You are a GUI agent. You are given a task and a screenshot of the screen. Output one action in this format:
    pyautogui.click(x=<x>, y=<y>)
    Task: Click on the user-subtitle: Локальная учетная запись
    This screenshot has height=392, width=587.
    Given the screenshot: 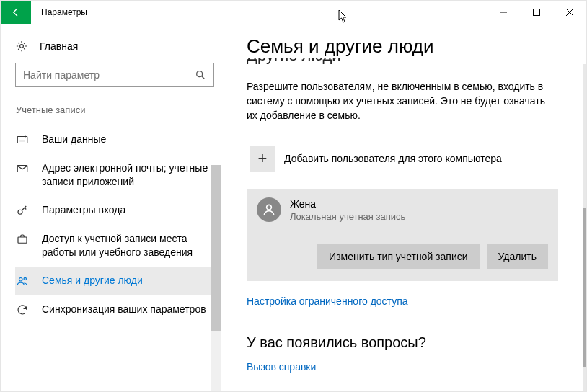 What is the action you would take?
    pyautogui.click(x=348, y=216)
    